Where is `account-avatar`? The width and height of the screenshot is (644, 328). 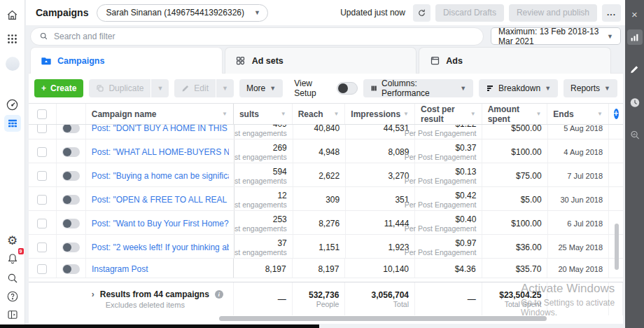
account-avatar is located at coordinates (13, 64).